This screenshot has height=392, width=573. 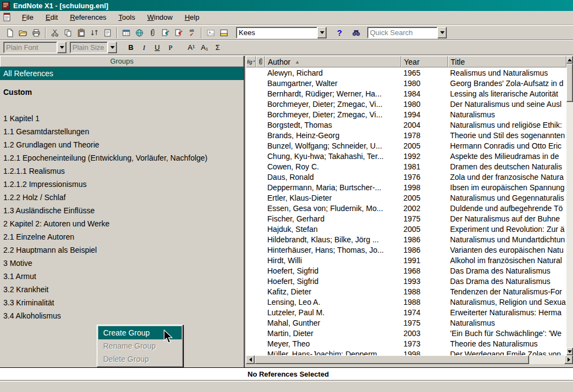 What do you see at coordinates (122, 61) in the screenshot?
I see `groups-panel-header: Groups` at bounding box center [122, 61].